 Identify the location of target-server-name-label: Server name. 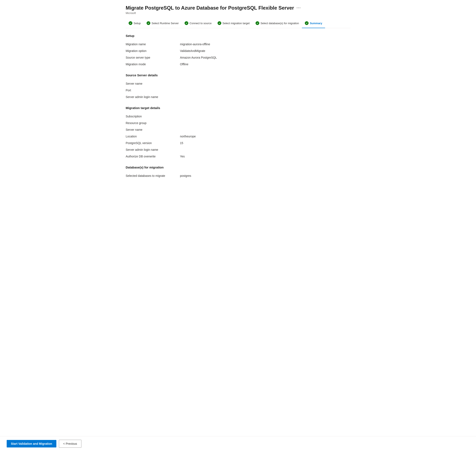
(153, 130).